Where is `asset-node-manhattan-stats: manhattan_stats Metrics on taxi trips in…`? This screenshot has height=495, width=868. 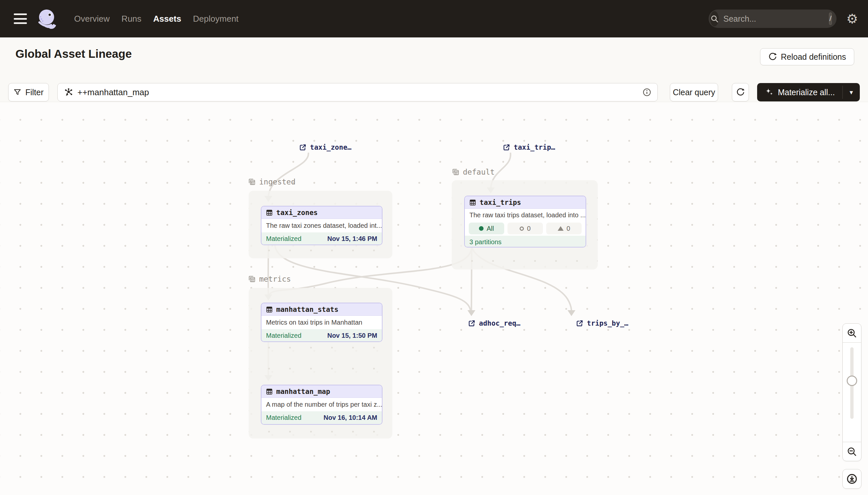 asset-node-manhattan-stats: manhattan_stats Metrics on taxi trips in… is located at coordinates (322, 322).